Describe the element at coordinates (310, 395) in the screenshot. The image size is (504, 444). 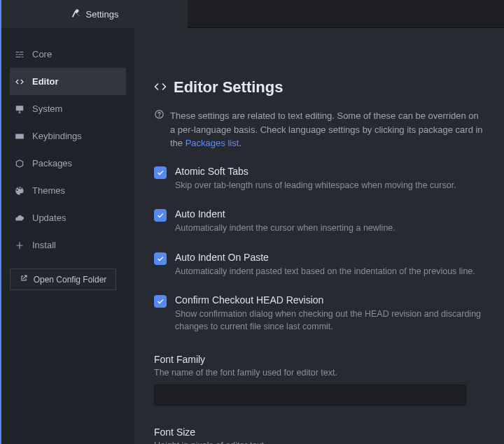
I see `font-family-input` at that location.